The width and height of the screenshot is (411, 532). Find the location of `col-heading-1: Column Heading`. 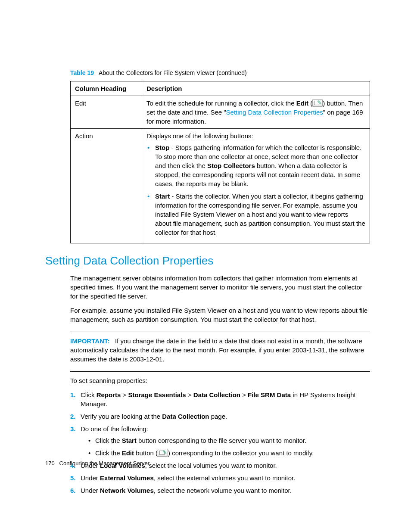

col-heading-1: Column Heading is located at coordinates (106, 88).